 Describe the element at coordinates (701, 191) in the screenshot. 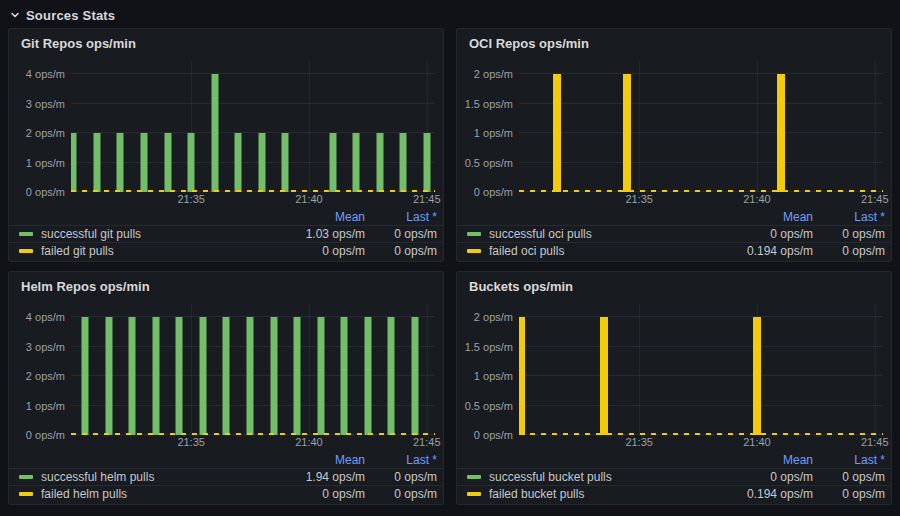

I see `zero-value-dashed-line` at that location.